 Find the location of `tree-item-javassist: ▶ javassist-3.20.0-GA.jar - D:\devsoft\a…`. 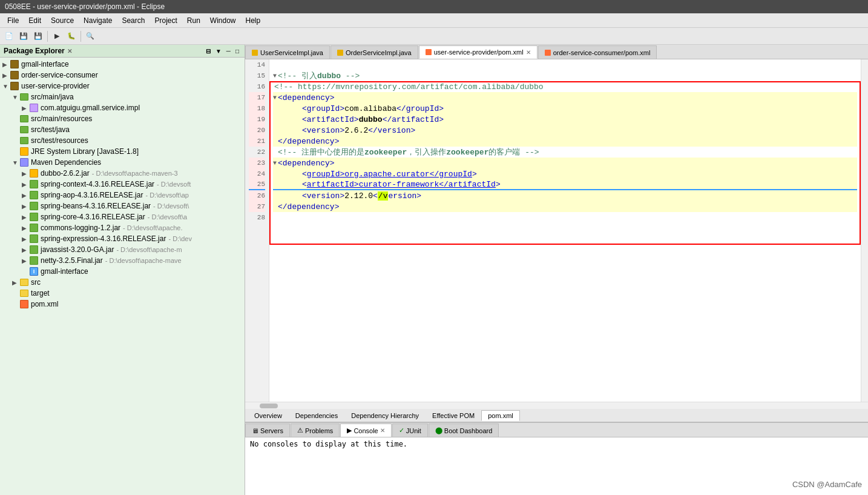

tree-item-javassist: ▶ javassist-3.20.0-GA.jar - D:\devsoft\a… is located at coordinates (122, 250).